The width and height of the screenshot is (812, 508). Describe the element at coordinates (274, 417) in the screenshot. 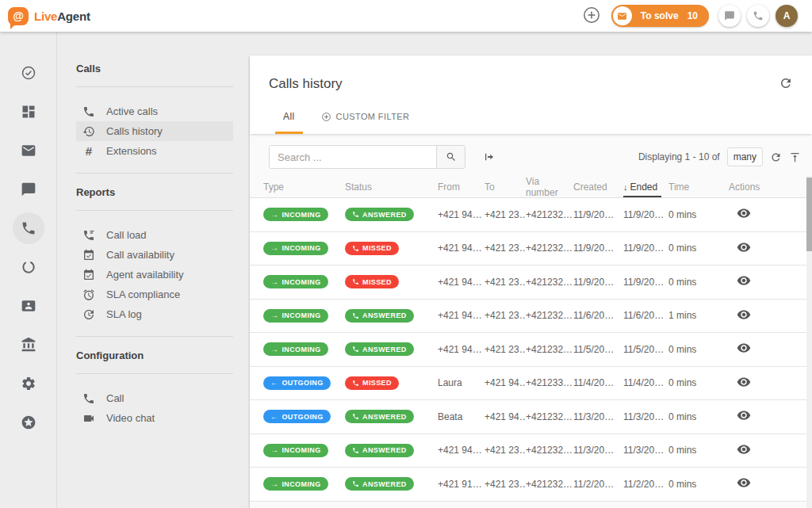

I see `arrow-left-icon: ←` at that location.